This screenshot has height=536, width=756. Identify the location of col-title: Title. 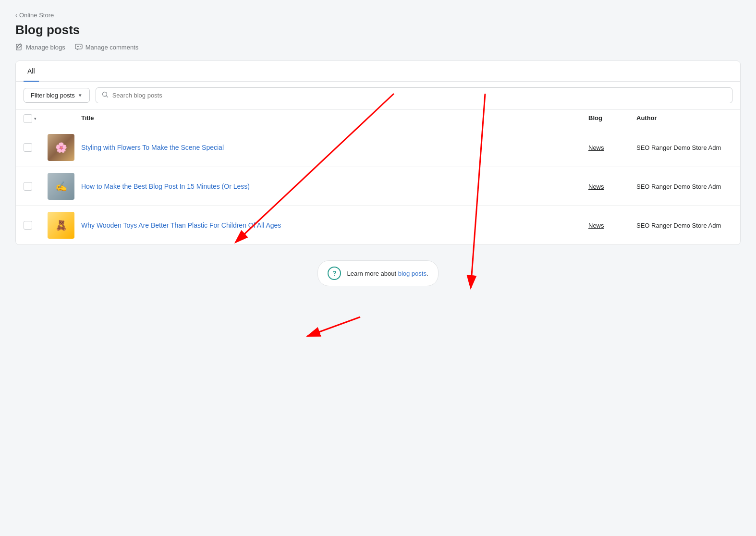
(335, 119).